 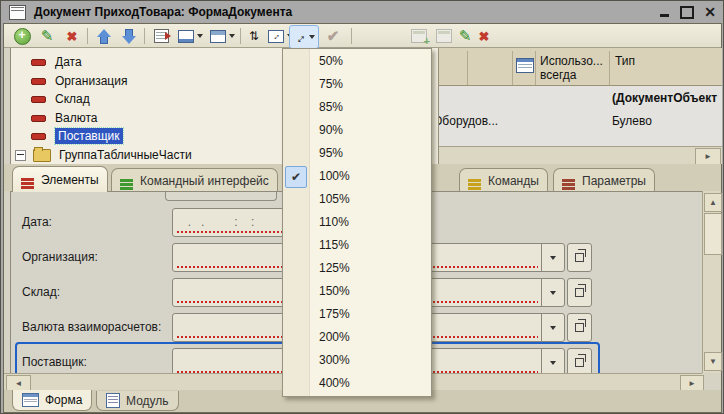 I want to click on delete-attribute-button: ✖, so click(x=484, y=36).